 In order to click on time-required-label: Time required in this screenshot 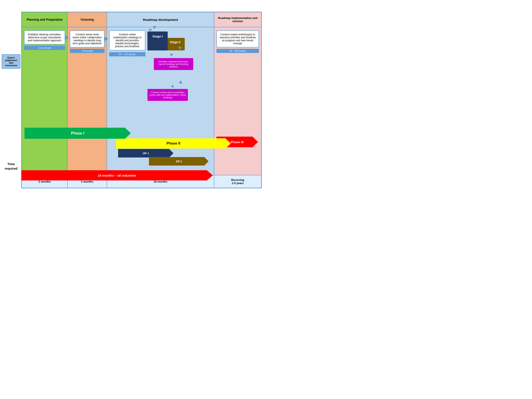, I will do `click(11, 166)`.